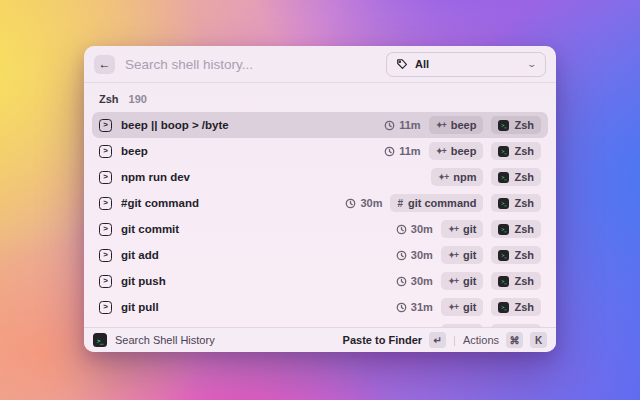 The height and width of the screenshot is (400, 640). Describe the element at coordinates (320, 98) in the screenshot. I see `section-header: Zsh 190` at that location.